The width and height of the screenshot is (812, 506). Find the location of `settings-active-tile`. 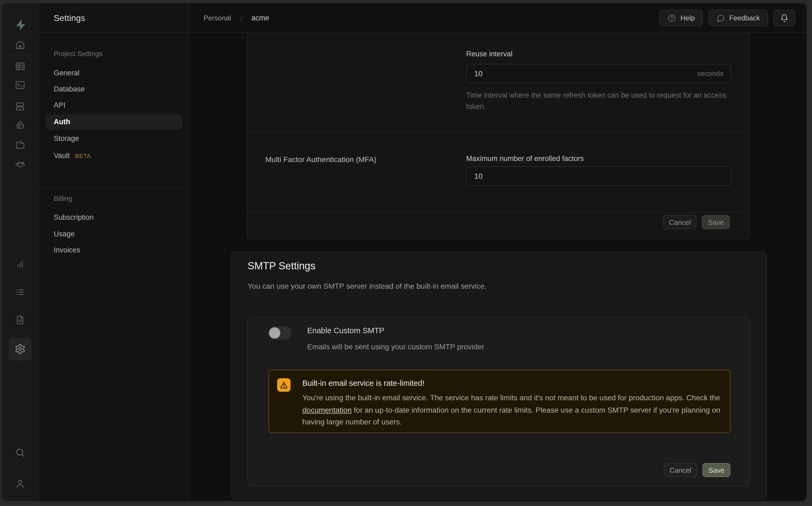

settings-active-tile is located at coordinates (20, 349).